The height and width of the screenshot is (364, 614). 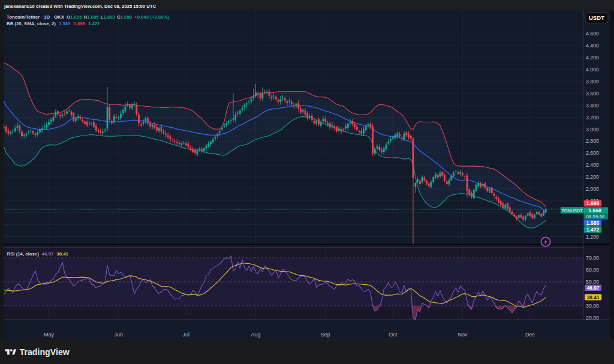 What do you see at coordinates (326, 335) in the screenshot?
I see `svg-text: Sep` at bounding box center [326, 335].